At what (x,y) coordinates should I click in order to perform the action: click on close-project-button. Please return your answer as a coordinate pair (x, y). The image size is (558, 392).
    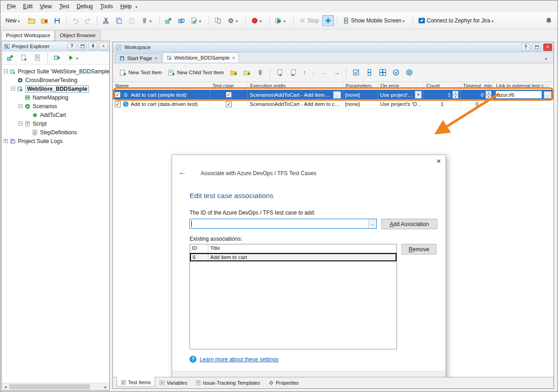
    Looking at the image, I should click on (45, 21).